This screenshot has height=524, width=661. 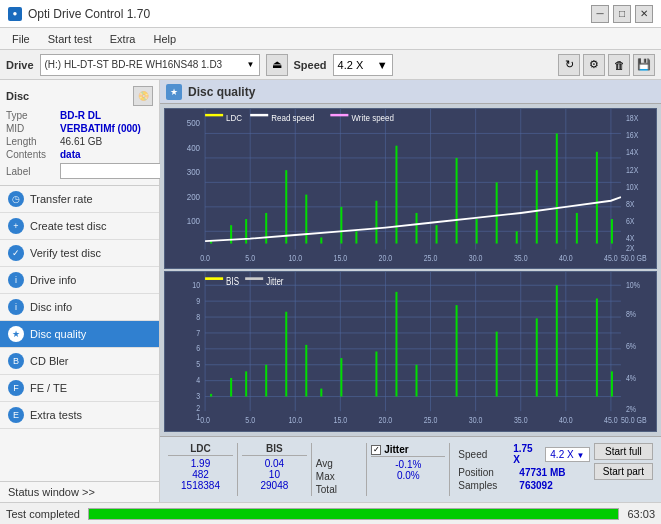 I want to click on sidebar-item-fe-te: F FE / TE, so click(x=80, y=388).